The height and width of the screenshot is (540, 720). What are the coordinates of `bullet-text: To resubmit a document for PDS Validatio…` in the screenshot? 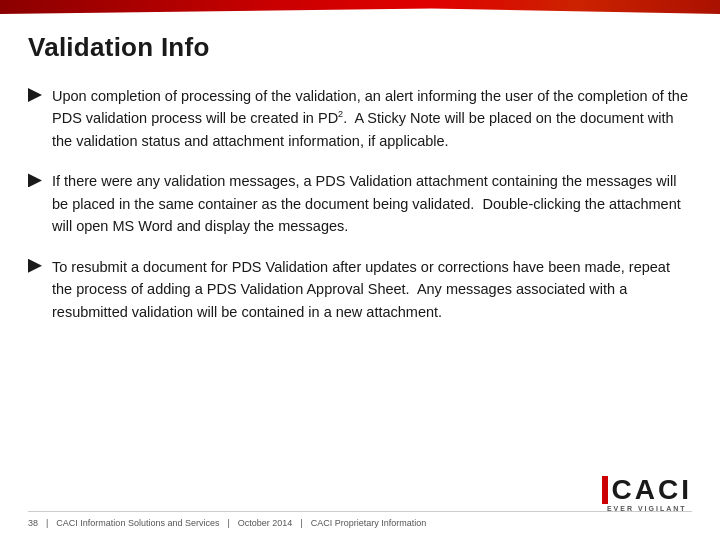 It's located at (372, 290).